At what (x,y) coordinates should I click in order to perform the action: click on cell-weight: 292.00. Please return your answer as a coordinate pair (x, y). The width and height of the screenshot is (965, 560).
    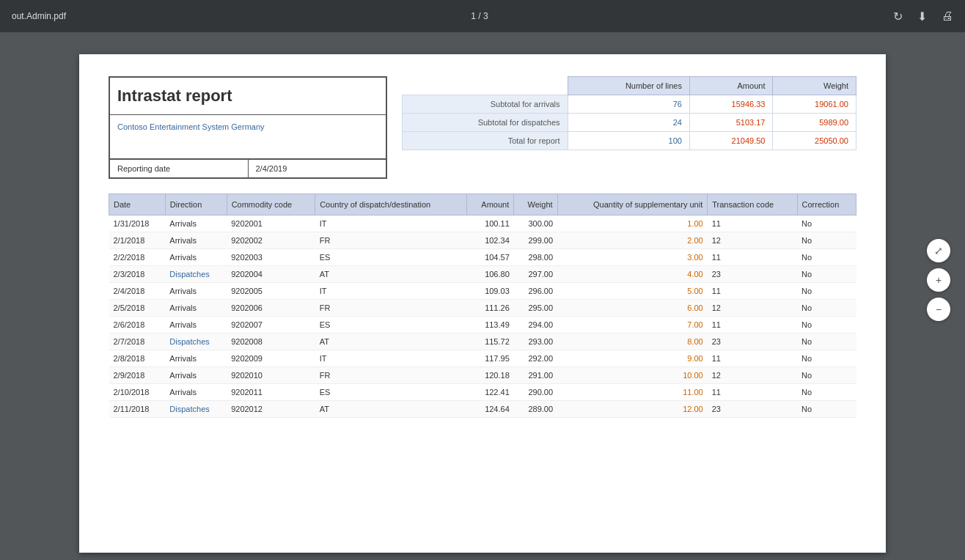
    Looking at the image, I should click on (535, 359).